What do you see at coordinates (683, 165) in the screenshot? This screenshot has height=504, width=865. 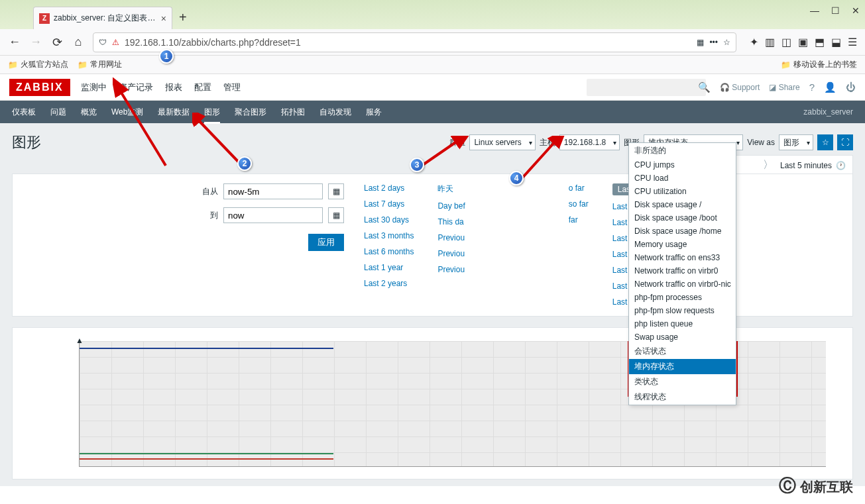 I see `dropdown-option: CPU jumps` at bounding box center [683, 165].